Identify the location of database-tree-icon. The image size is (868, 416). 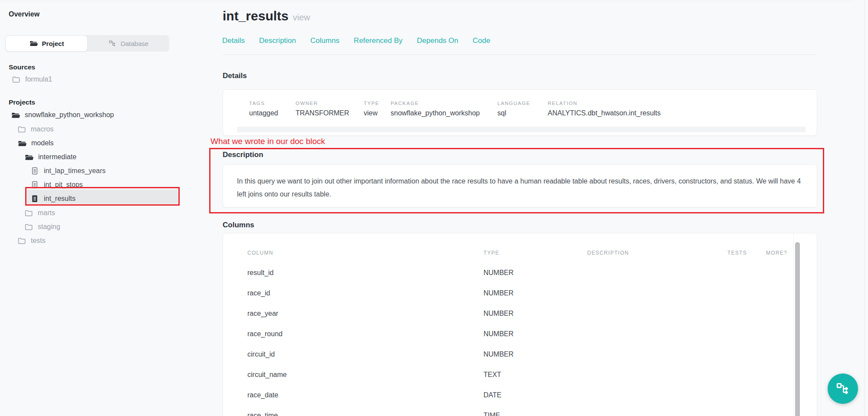
(112, 43).